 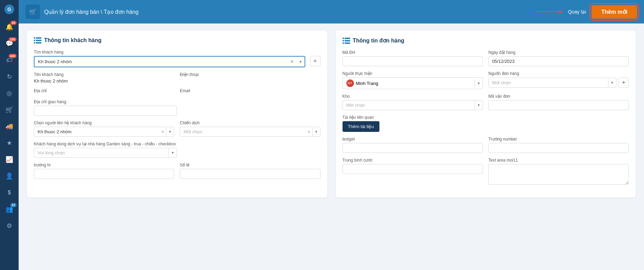 What do you see at coordinates (104, 132) in the screenshot?
I see `contact-select: Kh thuoc 2 nhóm ✕ ▾` at bounding box center [104, 132].